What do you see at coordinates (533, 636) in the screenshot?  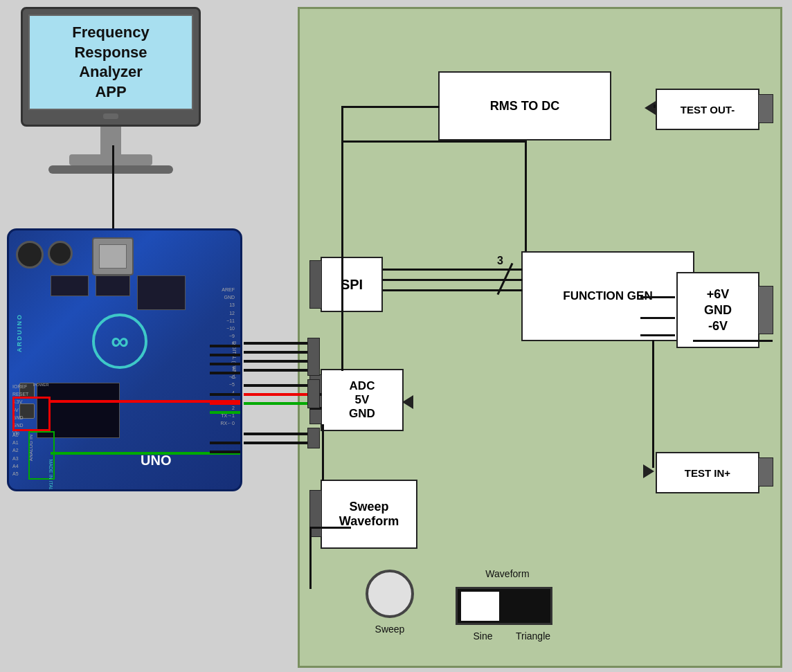 I see `triangle-text: Triangle` at bounding box center [533, 636].